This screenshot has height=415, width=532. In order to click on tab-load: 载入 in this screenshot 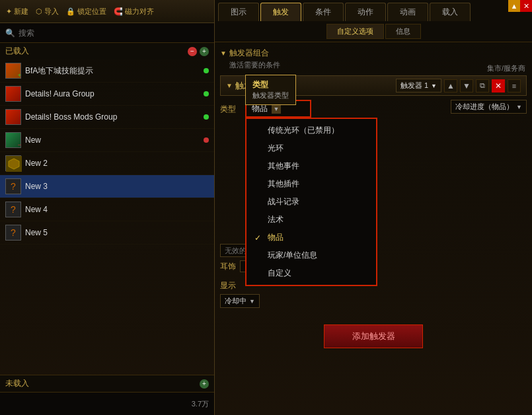, I will do `click(450, 12)`.